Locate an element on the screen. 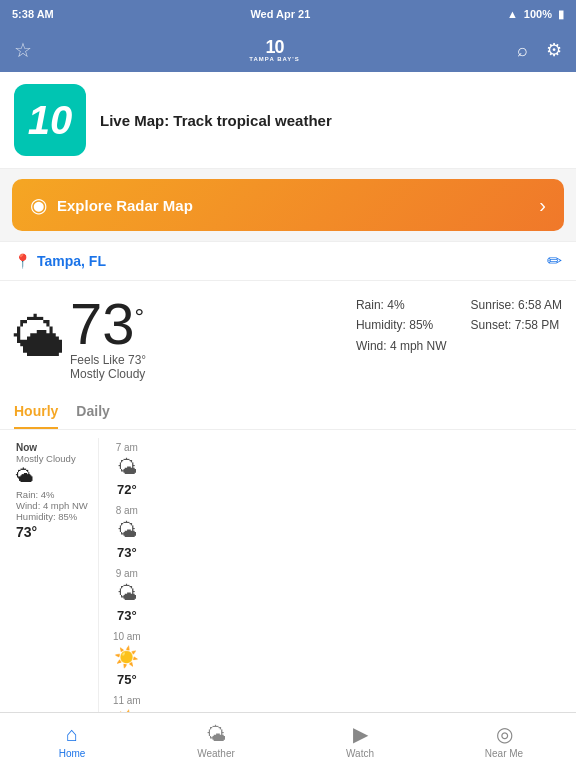  weather-col-left: Rain: 4% Humidity: 85% Wind: 4 mph NW is located at coordinates (402, 326).